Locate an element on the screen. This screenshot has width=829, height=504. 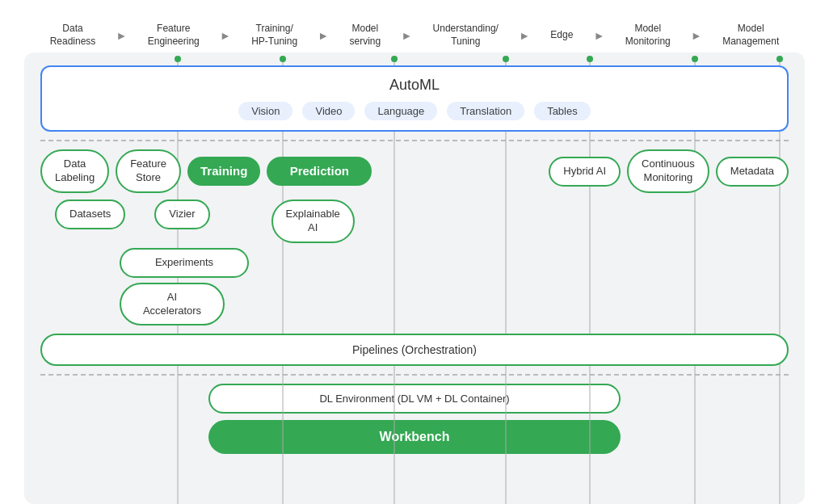
pill-explainable-ai: ExplainableAI is located at coordinates (314, 221).